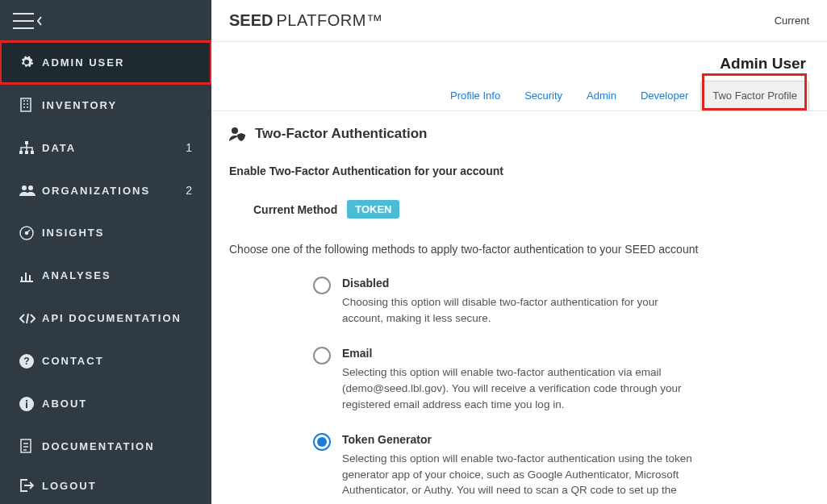 Image resolution: width=827 pixels, height=504 pixels. What do you see at coordinates (562, 379) in the screenshot?
I see `option-email: Email Selecting this option will enable …` at bounding box center [562, 379].